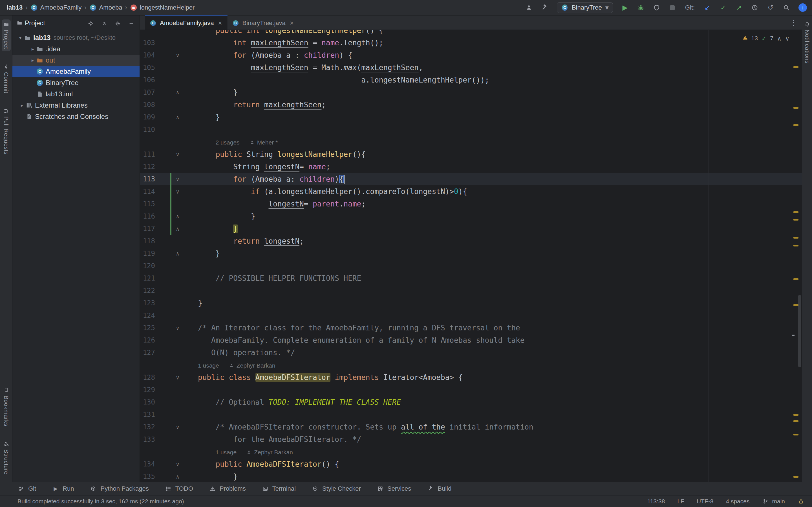 The width and height of the screenshot is (812, 507). I want to click on tree-item--idea: ▸.idea, so click(76, 49).